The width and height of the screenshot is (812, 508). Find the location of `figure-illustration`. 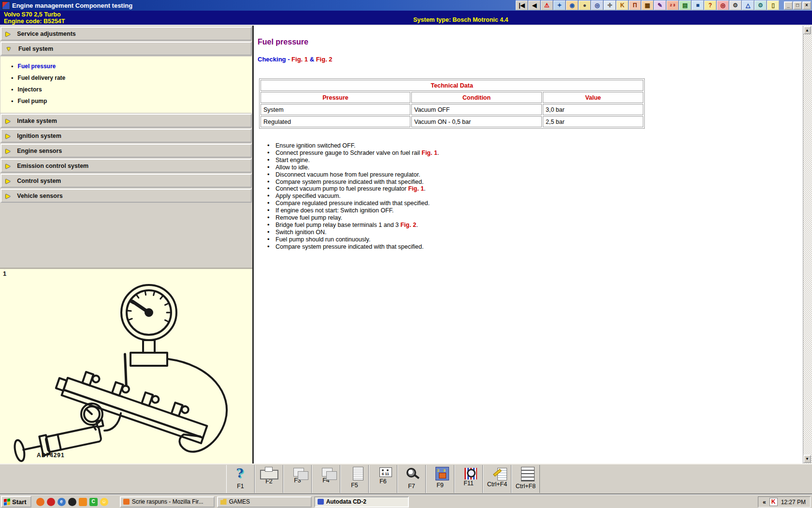

figure-illustration is located at coordinates (126, 366).